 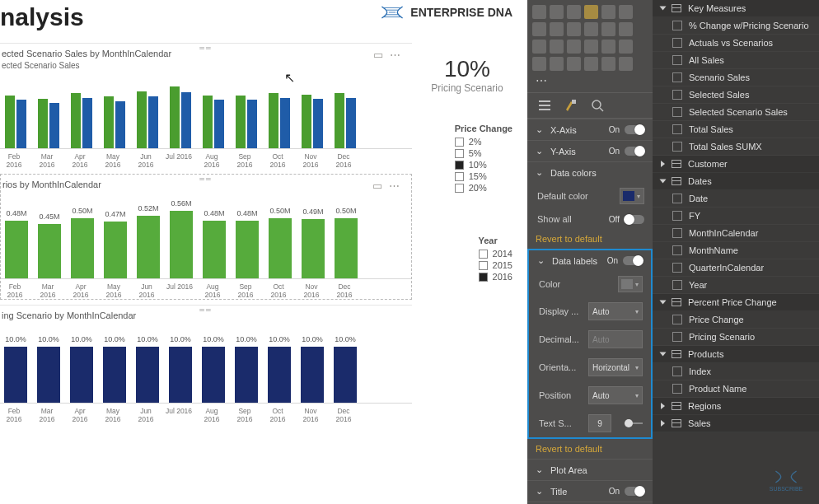 I want to click on fields-table: Regions, so click(x=736, y=407).